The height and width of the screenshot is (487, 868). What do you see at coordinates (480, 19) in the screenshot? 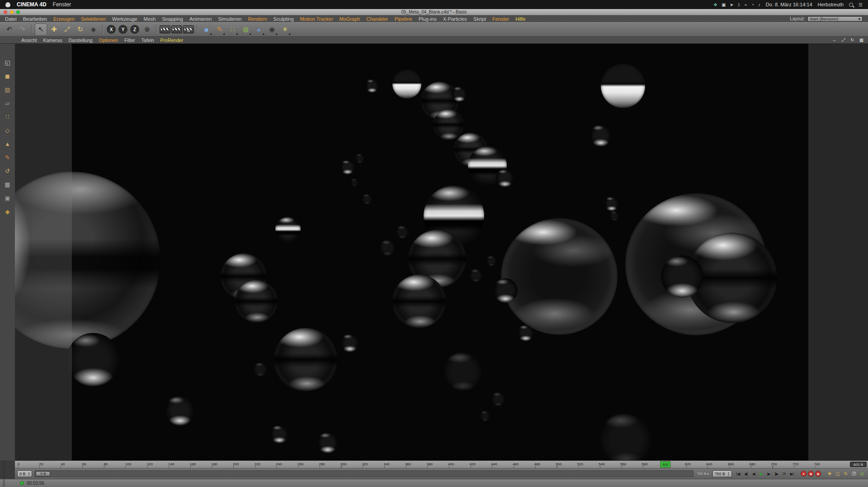
I see `menu-skript: Skript` at bounding box center [480, 19].